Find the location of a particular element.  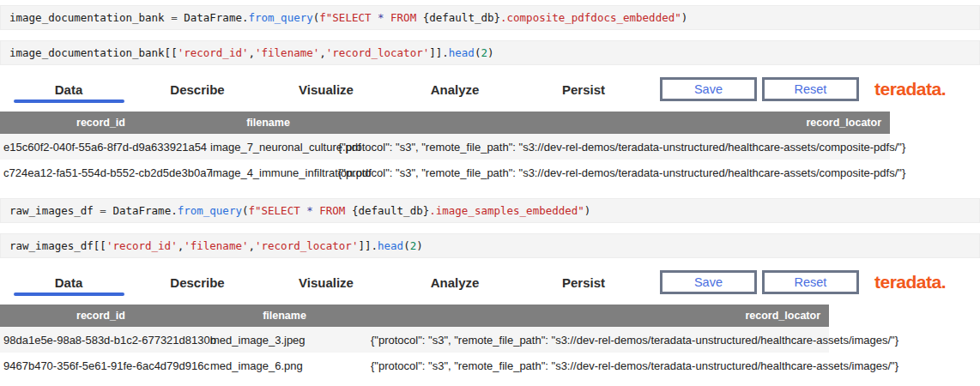

code-token: image_documentation_bank[[ is located at coordinates (94, 53).